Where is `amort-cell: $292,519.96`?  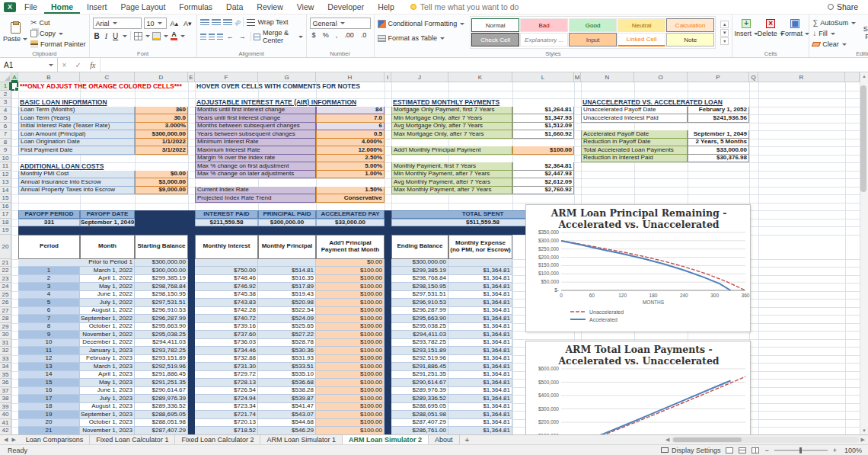
amort-cell: $292,519.96 is located at coordinates (161, 367).